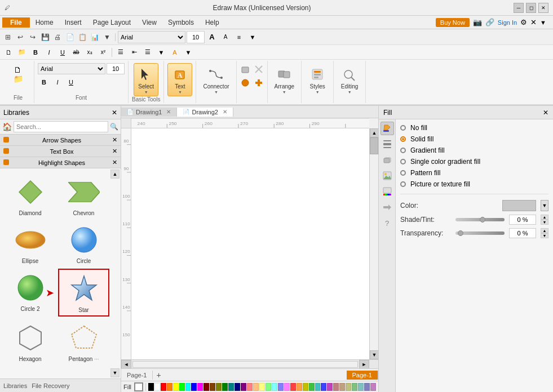 The width and height of the screenshot is (553, 392). What do you see at coordinates (477, 23) in the screenshot?
I see `camera-icon: 📷` at bounding box center [477, 23].